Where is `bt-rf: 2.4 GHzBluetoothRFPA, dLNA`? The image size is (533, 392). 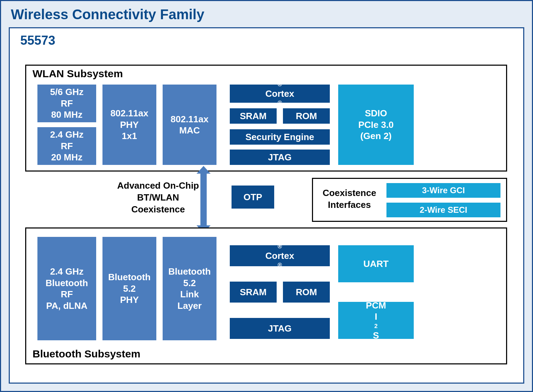
bt-rf: 2.4 GHzBluetoothRFPA, dLNA is located at coordinates (67, 289).